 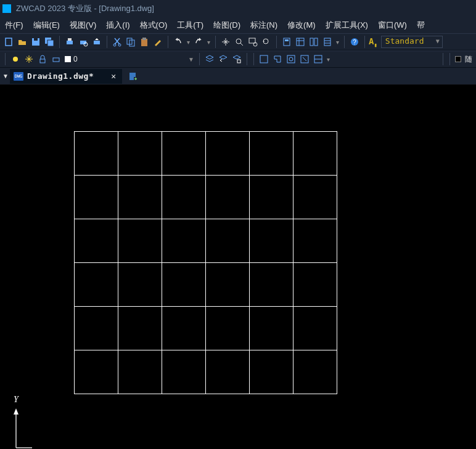 I want to click on menu-file: 件(F), so click(x=14, y=25).